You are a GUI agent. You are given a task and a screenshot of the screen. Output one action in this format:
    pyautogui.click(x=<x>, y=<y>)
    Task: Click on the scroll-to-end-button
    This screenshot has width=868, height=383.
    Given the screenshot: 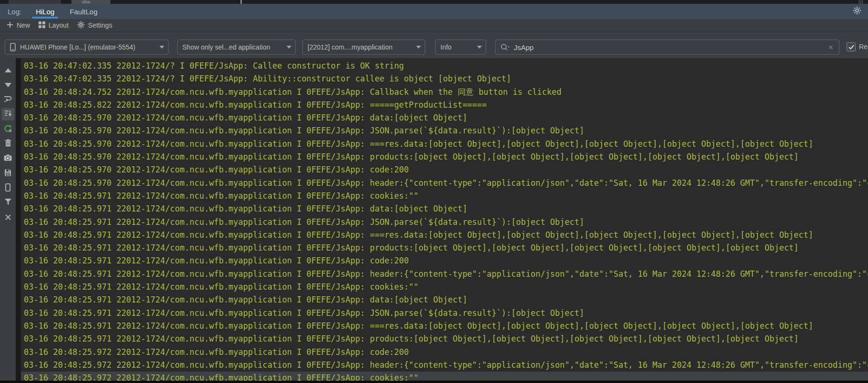 What is the action you would take?
    pyautogui.click(x=8, y=114)
    